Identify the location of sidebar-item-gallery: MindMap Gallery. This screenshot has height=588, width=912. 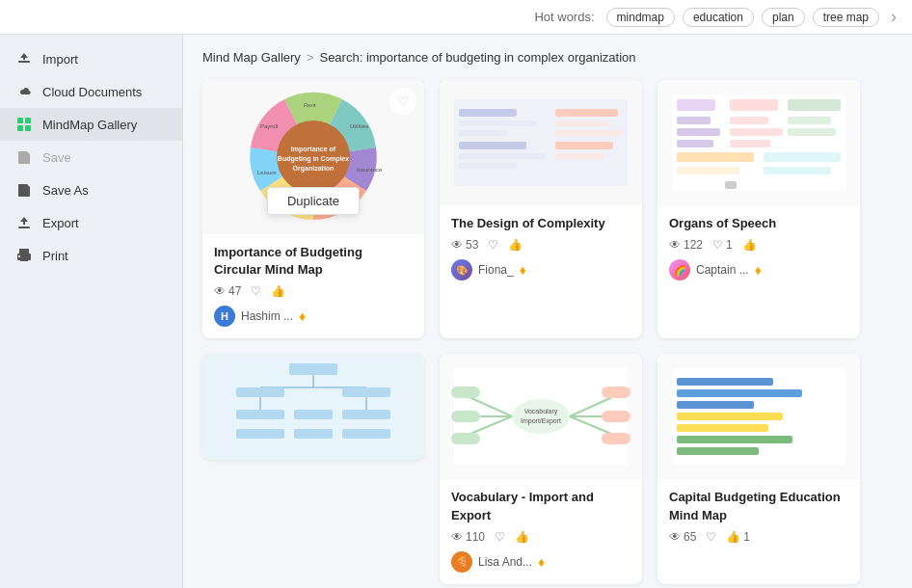
(91, 124).